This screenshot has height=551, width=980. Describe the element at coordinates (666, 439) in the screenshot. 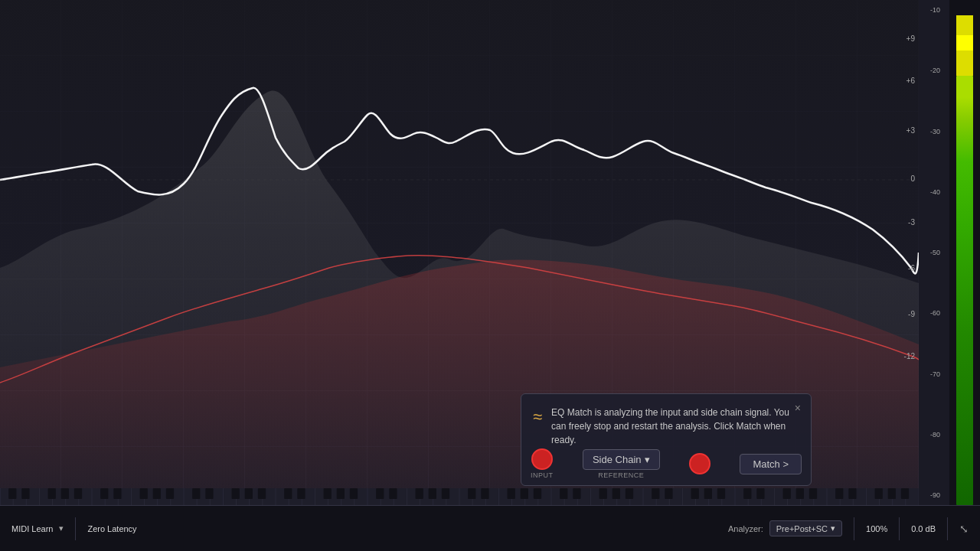

I see `notification-popup: × ≈ EQ Match is analyzing the input and …` at that location.